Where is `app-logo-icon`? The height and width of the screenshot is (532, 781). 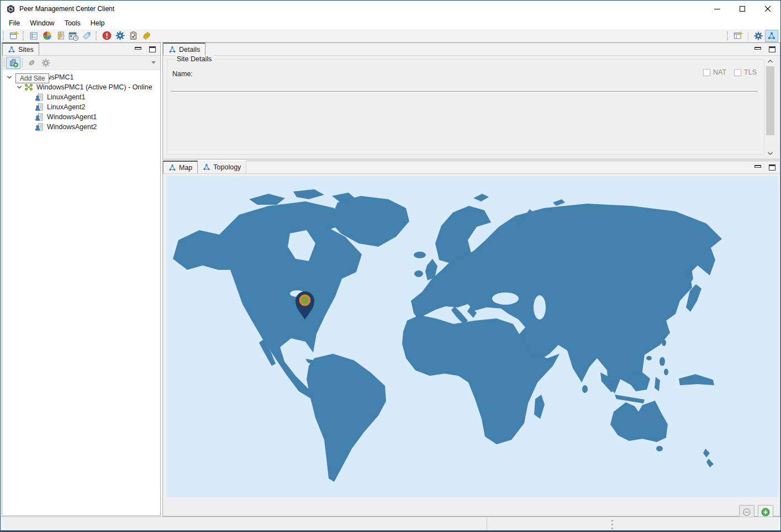
app-logo-icon is located at coordinates (11, 9).